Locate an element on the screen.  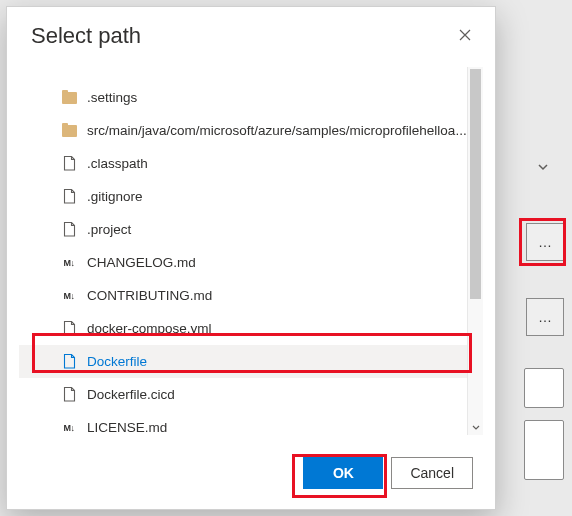
tree-item-partial is located at coordinates (251, 74).